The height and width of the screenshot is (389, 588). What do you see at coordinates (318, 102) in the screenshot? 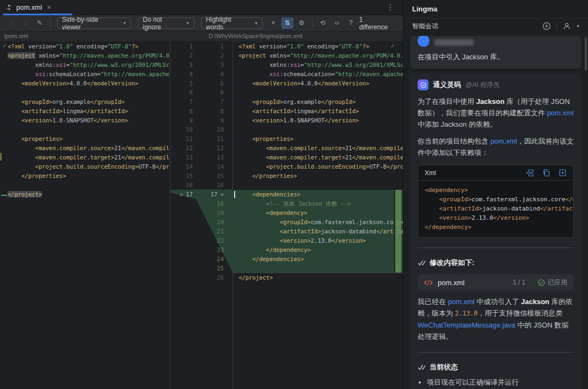
I see `code-line-right: <groupId>org.example</groupId>` at bounding box center [318, 102].